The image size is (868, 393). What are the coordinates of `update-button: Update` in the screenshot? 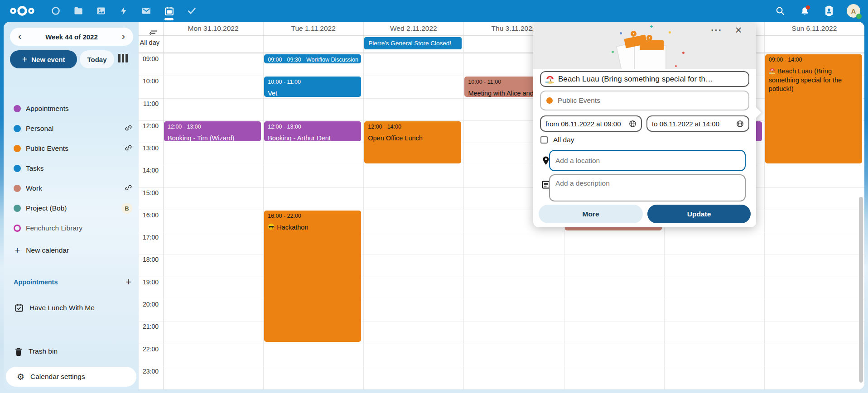 It's located at (699, 214).